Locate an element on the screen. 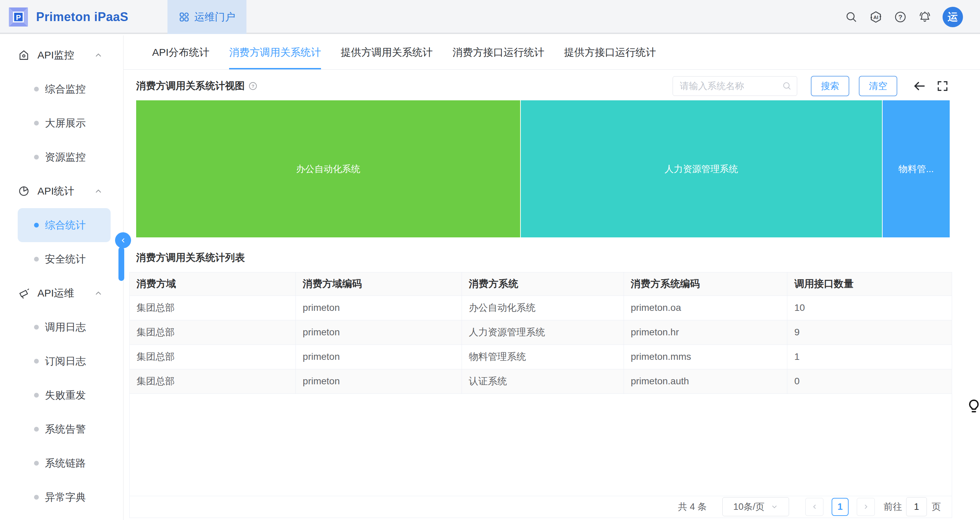 Image resolution: width=980 pixels, height=520 pixels. app-grid-icon is located at coordinates (184, 17).